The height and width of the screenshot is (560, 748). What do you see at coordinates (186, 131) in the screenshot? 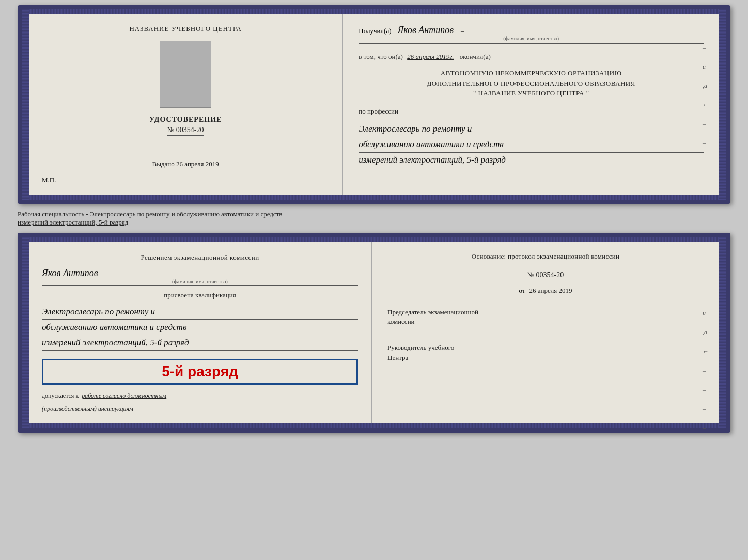
I see `udostoverenie-num: № 00354-20` at bounding box center [186, 131].